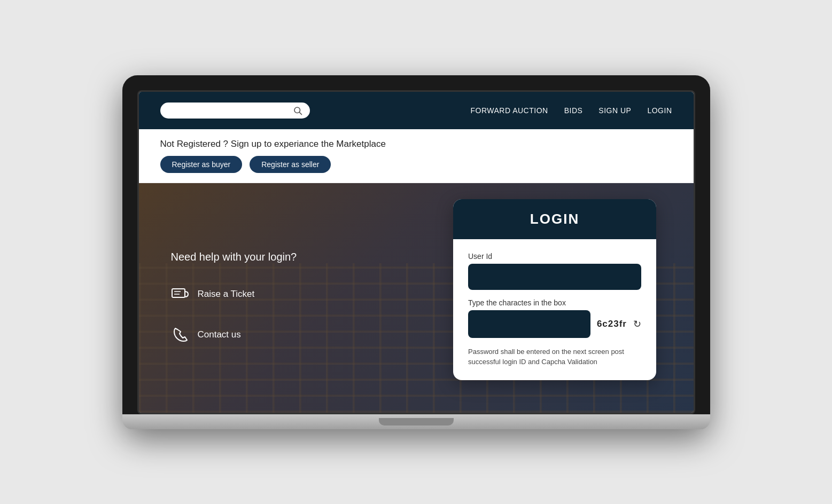  I want to click on user-id-field-group: User Id, so click(555, 271).